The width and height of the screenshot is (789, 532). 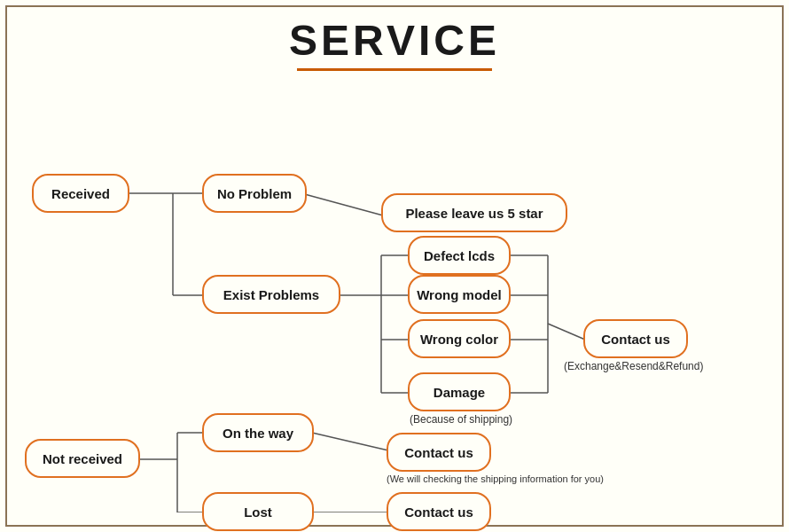 I want to click on node-received: Received, so click(x=81, y=193).